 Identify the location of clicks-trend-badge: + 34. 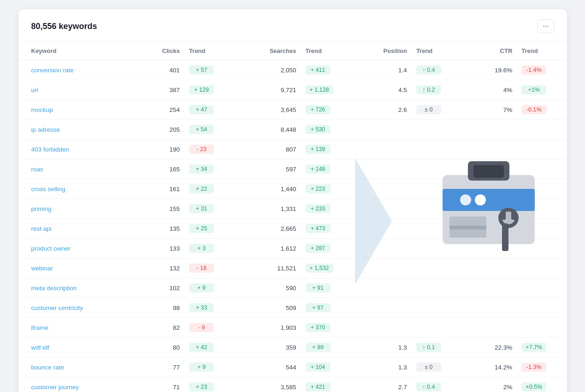
(201, 169).